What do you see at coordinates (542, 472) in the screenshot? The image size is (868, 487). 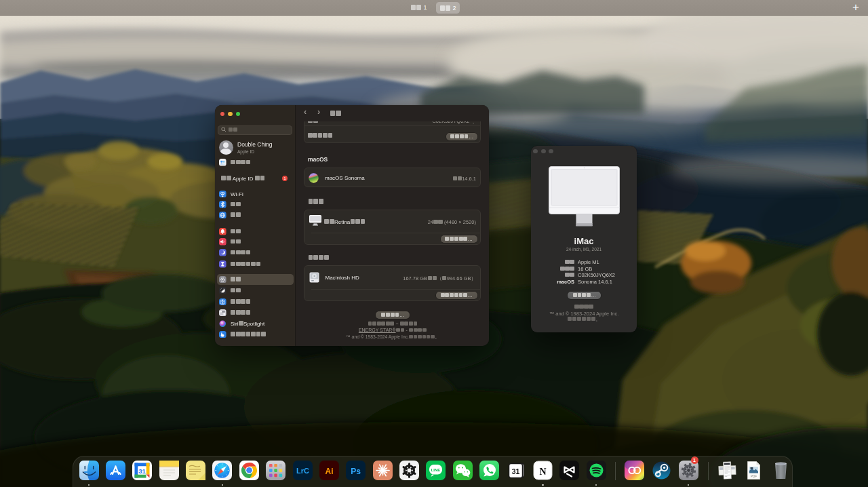 I see `svg-text: N` at bounding box center [542, 472].